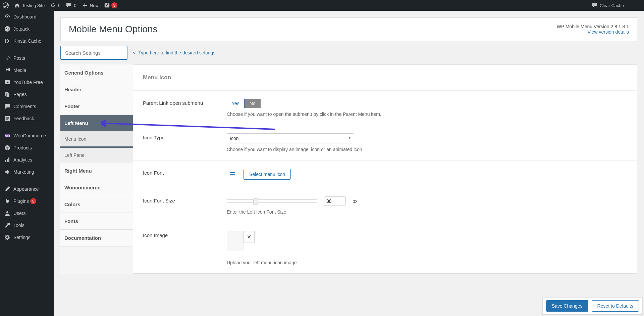 This screenshot has height=316, width=644. Describe the element at coordinates (27, 41) in the screenshot. I see `nav-item-kinsta: Kinsta Cache` at that location.